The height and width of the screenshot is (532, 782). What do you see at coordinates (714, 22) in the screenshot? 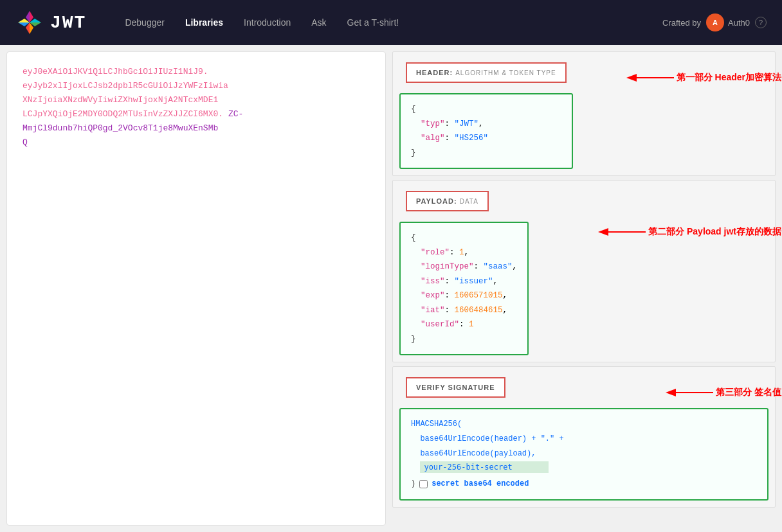
I see `navbar-right: Crafted by A Auth0 ?` at bounding box center [714, 22].